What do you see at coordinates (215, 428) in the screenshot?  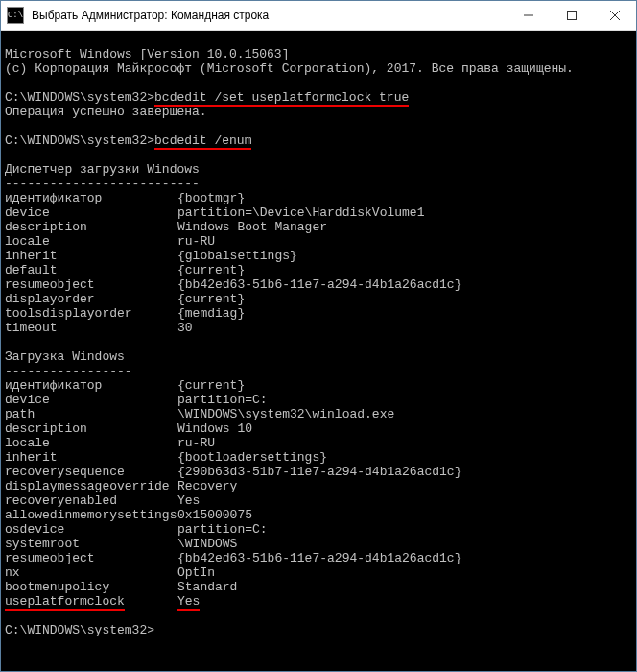 I see `row-value: Windows 10` at bounding box center [215, 428].